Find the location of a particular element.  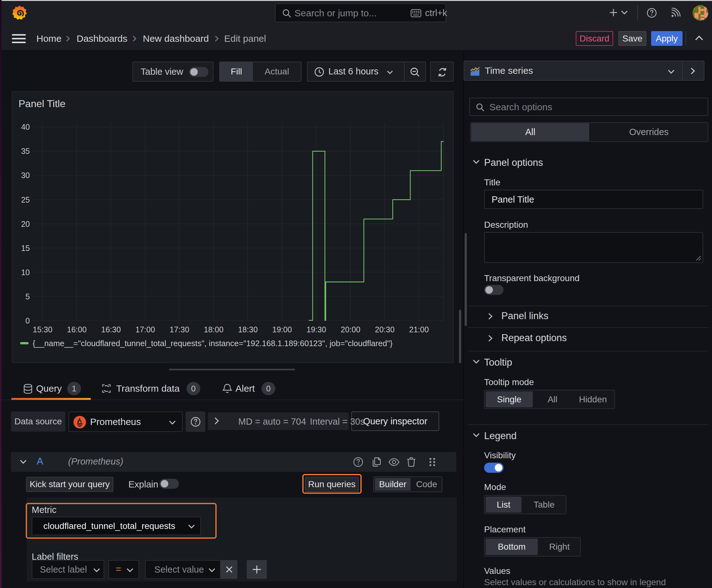

svg-text: 35 is located at coordinates (25, 151).